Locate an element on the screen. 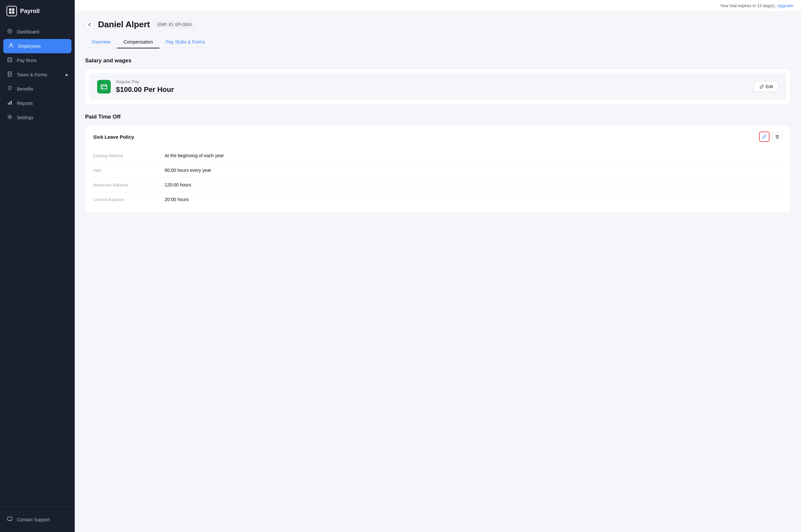  top-bar: Your trial expires in 13 day(s). Upgrade is located at coordinates (438, 6).